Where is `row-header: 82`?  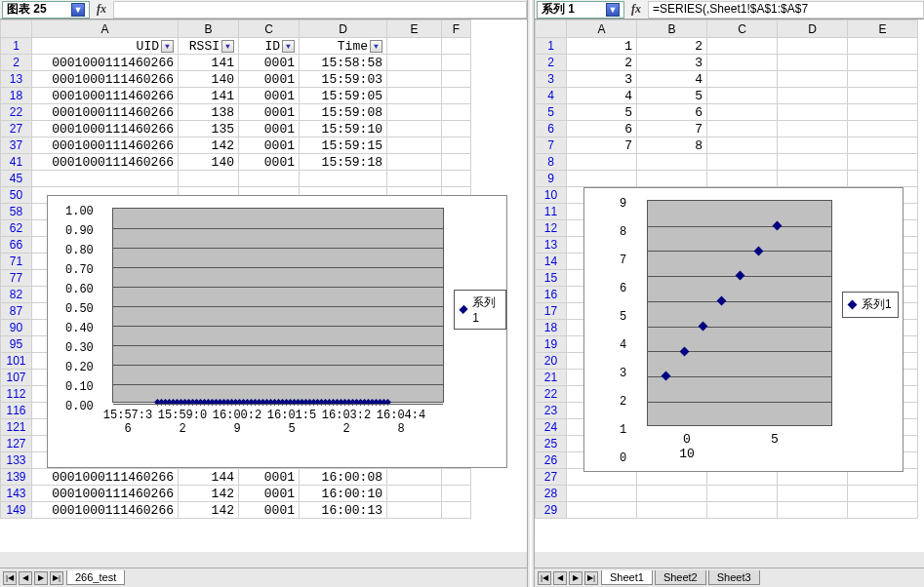 row-header: 82 is located at coordinates (17, 294).